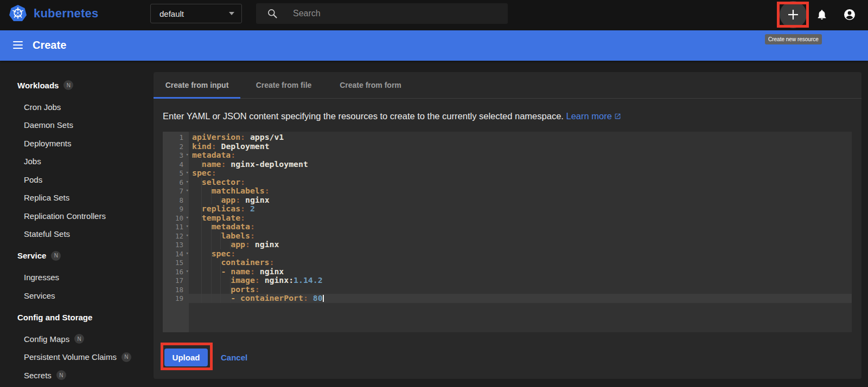  Describe the element at coordinates (47, 339) in the screenshot. I see `sidebar-item-label: Config Maps` at that location.